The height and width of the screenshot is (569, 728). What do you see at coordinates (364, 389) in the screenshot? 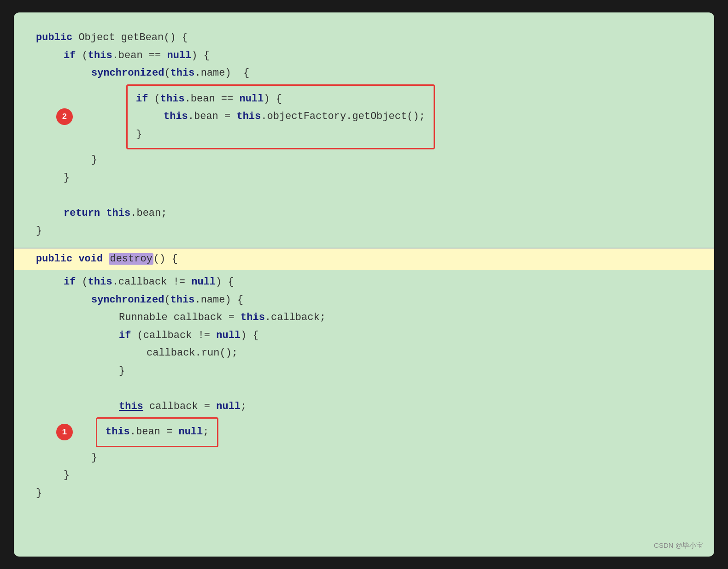
I see `b-line-blank` at bounding box center [364, 389].